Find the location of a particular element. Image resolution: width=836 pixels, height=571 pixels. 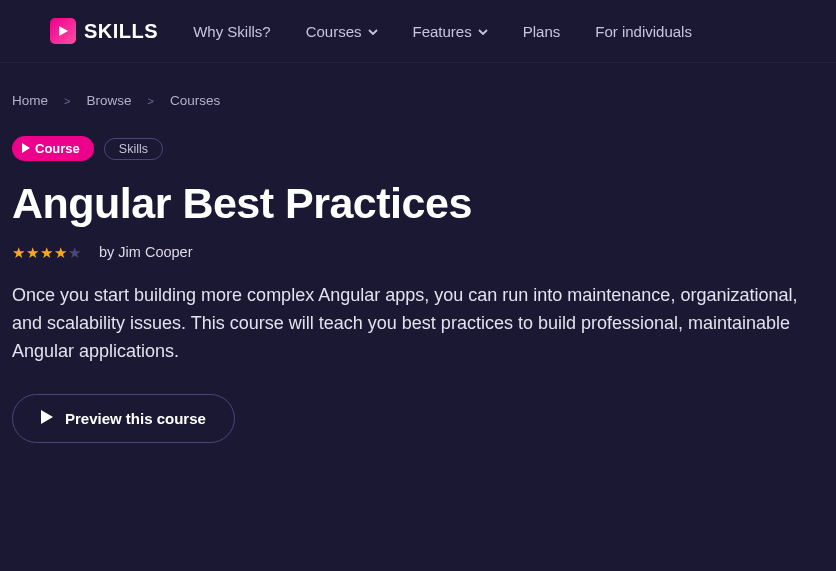

nav-label: Courses is located at coordinates (334, 32).